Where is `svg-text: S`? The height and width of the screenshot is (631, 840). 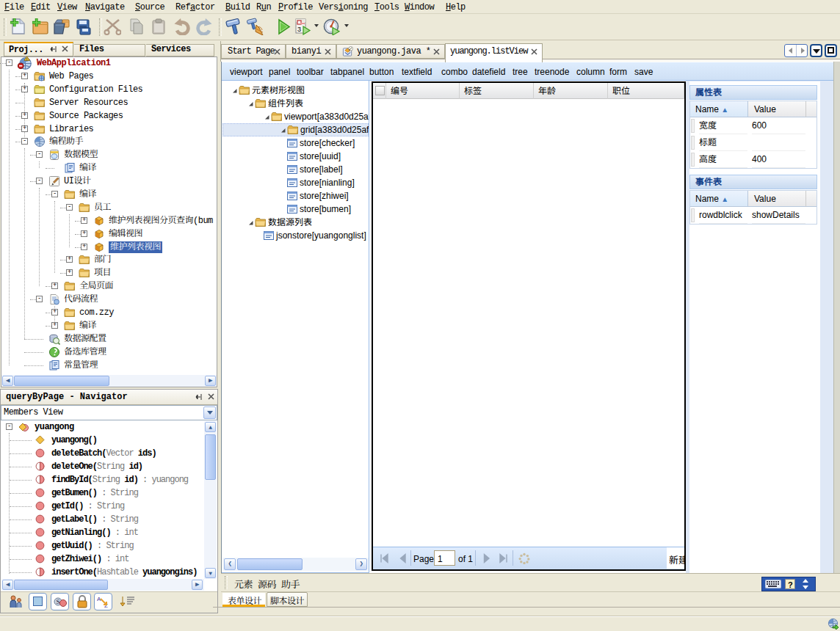
svg-text: S is located at coordinates (59, 602).